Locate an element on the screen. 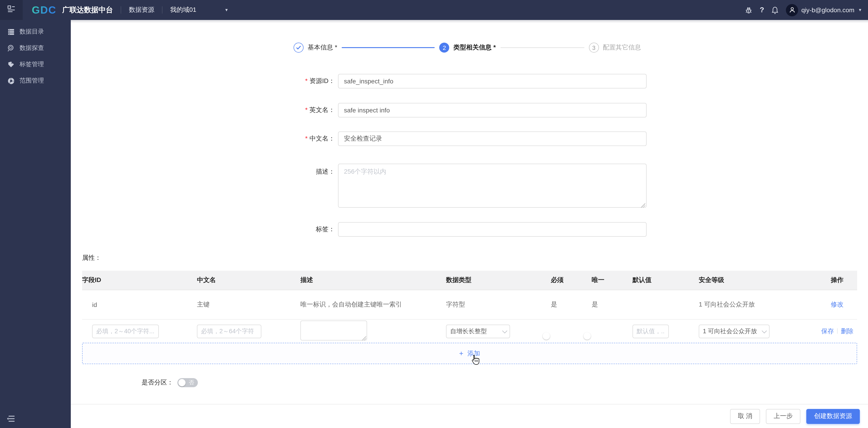  sidebar-item-data-explore: 数据探查 is located at coordinates (35, 48).